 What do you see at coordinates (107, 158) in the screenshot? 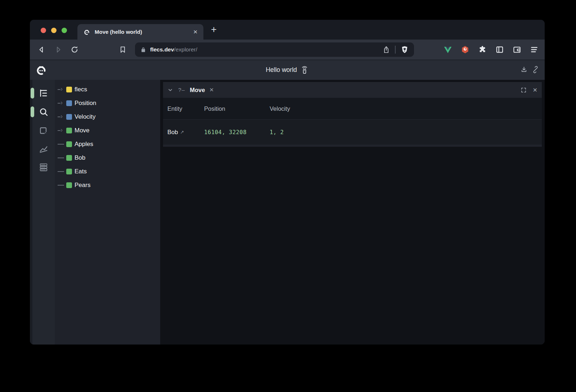
I see `tree-item: Bob` at bounding box center [107, 158].